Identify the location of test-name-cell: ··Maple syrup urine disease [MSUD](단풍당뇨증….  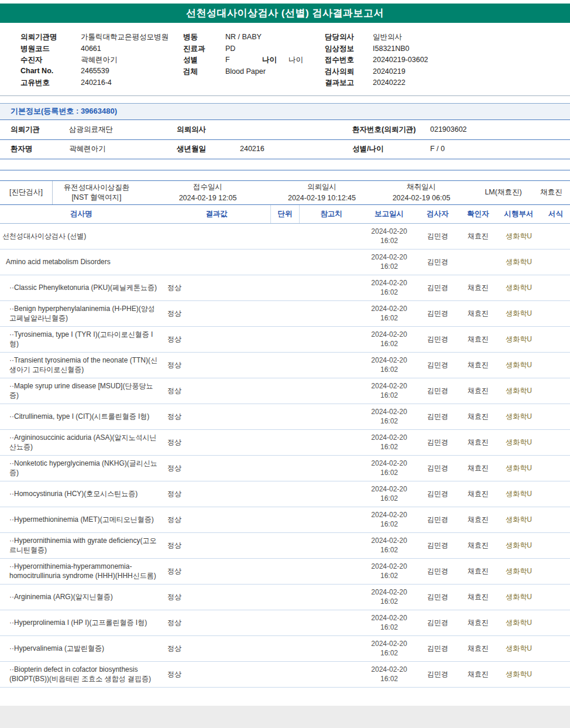
(81, 391).